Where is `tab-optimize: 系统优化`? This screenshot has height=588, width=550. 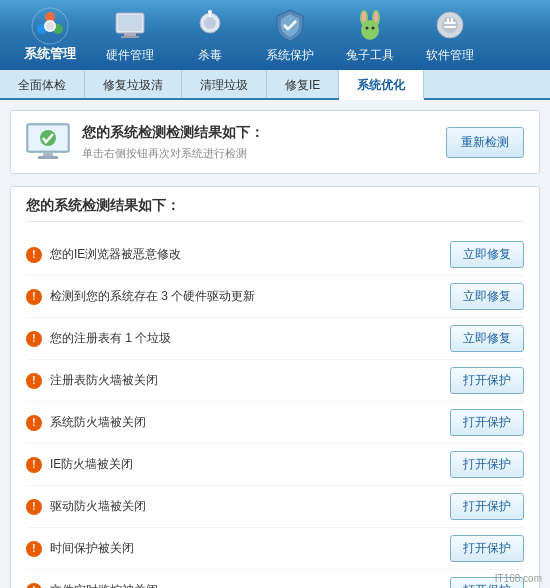 tab-optimize: 系统优化 is located at coordinates (382, 85).